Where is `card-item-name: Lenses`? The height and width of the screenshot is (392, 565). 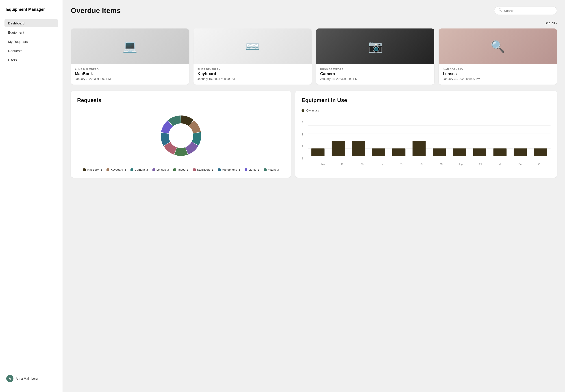 card-item-name: Lenses is located at coordinates (498, 74).